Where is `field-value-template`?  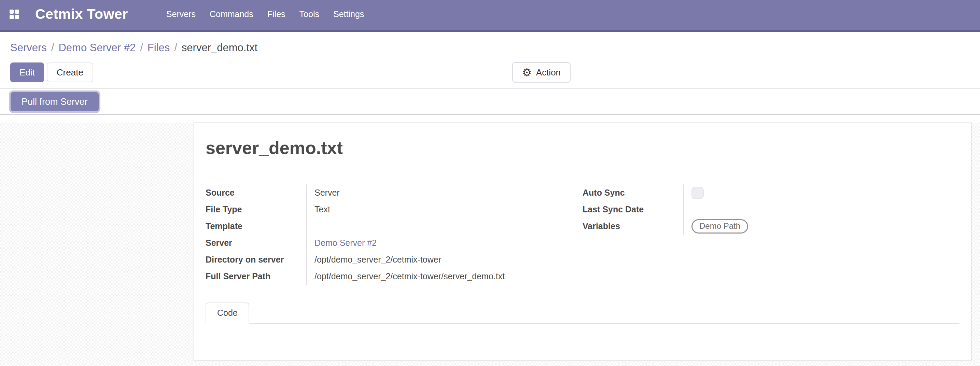
field-value-template is located at coordinates (444, 226).